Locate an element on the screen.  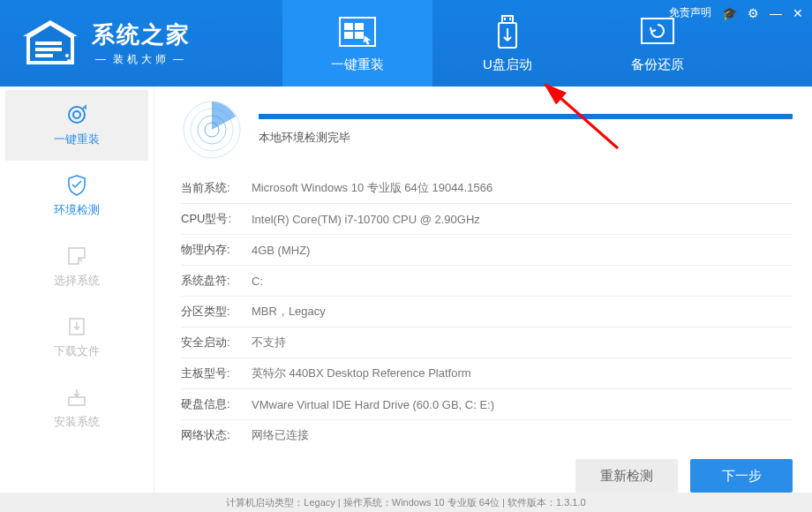
gear-icon: ⚙ is located at coordinates (754, 13).